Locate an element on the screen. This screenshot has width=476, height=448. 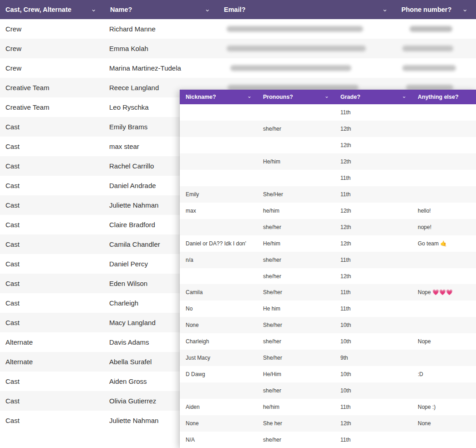
cell-pronouns: he/him is located at coordinates (296, 211).